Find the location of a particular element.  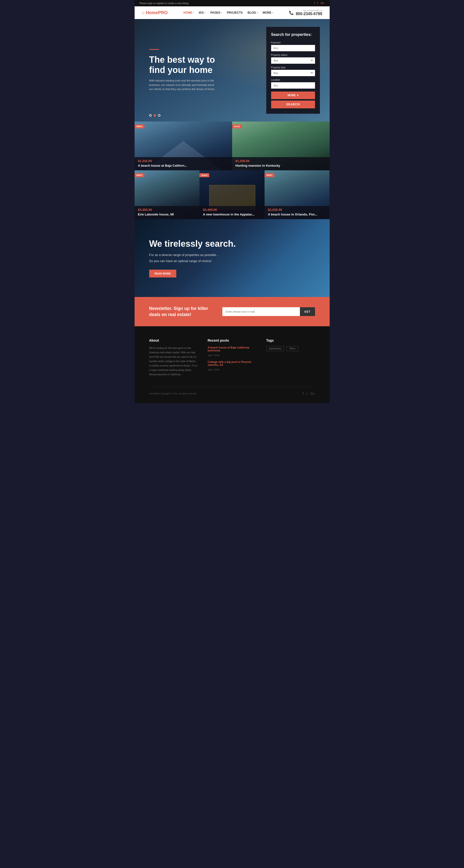

phone-number: 800-2345-6789 is located at coordinates (309, 14).